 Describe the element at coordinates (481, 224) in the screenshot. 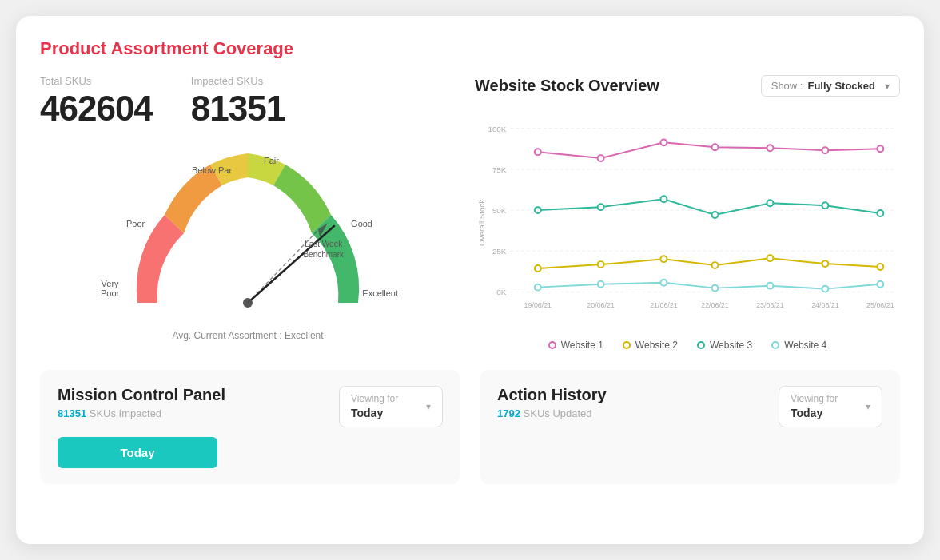

I see `svg-text: Overall Stock` at that location.